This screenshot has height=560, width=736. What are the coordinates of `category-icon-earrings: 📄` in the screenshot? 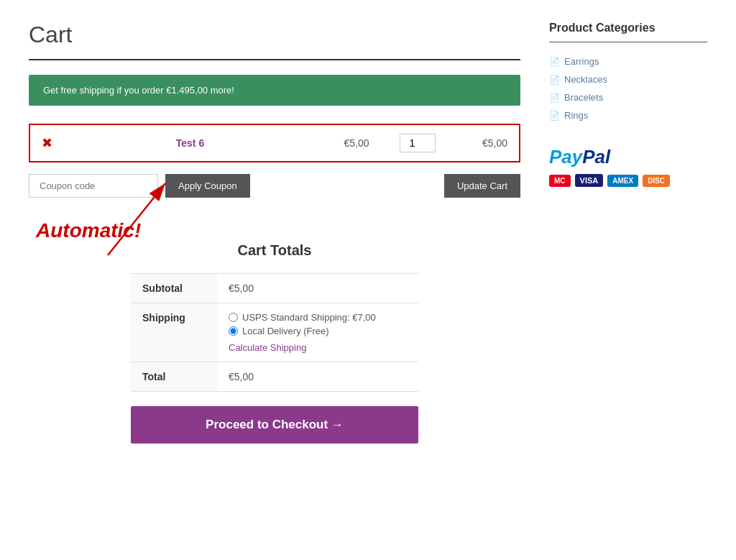 It's located at (555, 62).